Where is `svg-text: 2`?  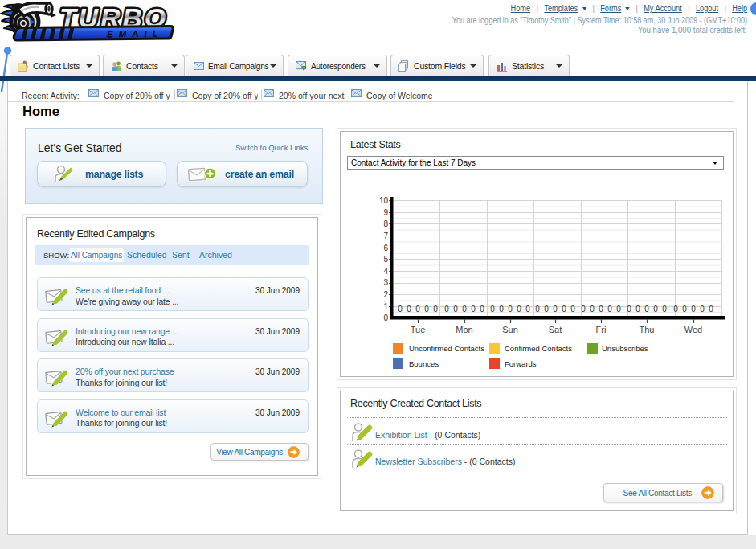 svg-text: 2 is located at coordinates (386, 294).